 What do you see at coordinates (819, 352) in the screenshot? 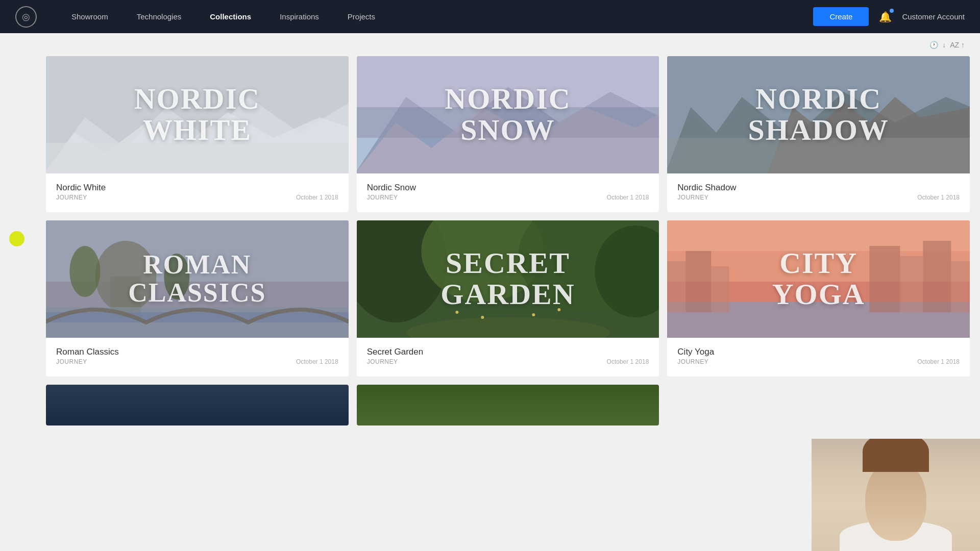
I see `card-name-city-yoga: City Yoga` at bounding box center [819, 352].